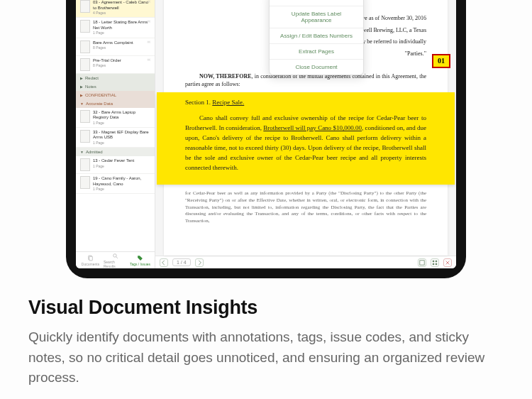 The image size is (532, 399). I want to click on tab-documents: Documents, so click(91, 261).